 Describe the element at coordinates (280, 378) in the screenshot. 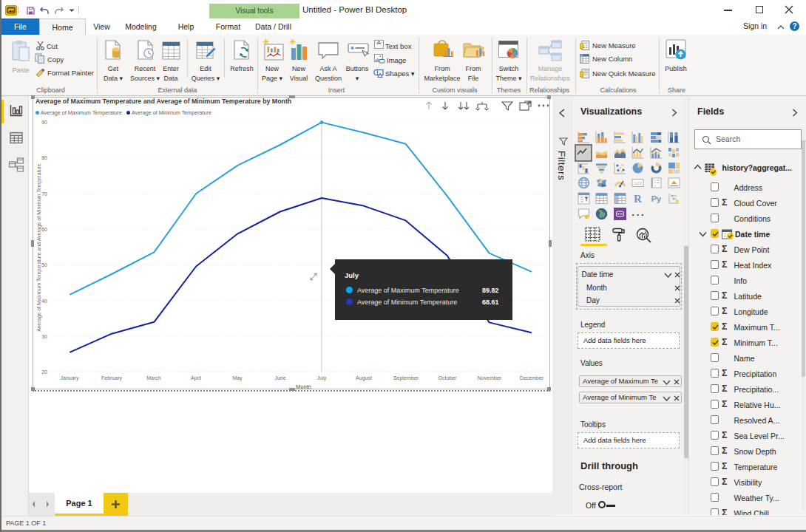

I see `svg-text: June` at that location.